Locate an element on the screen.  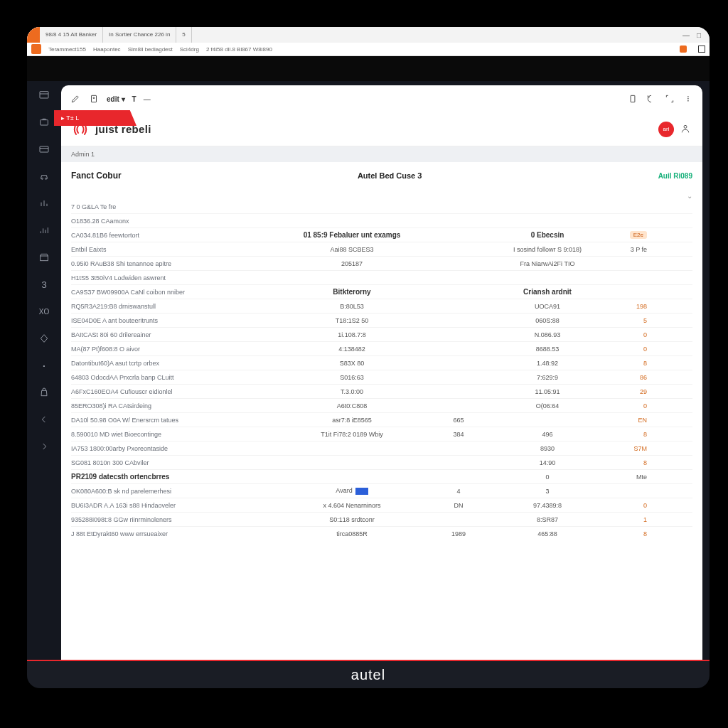
cell: 060S:88 is located at coordinates (547, 321).